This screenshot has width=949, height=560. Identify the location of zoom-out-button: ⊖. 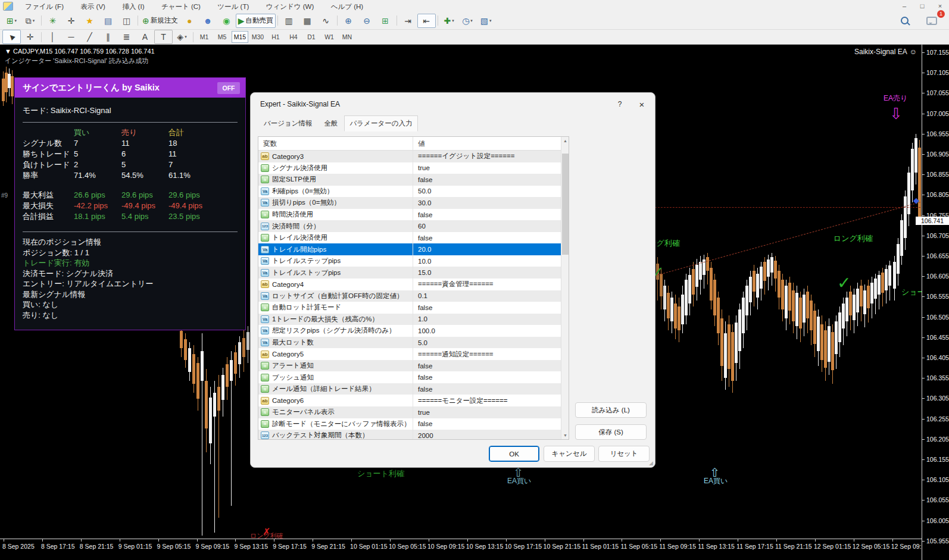
(367, 21).